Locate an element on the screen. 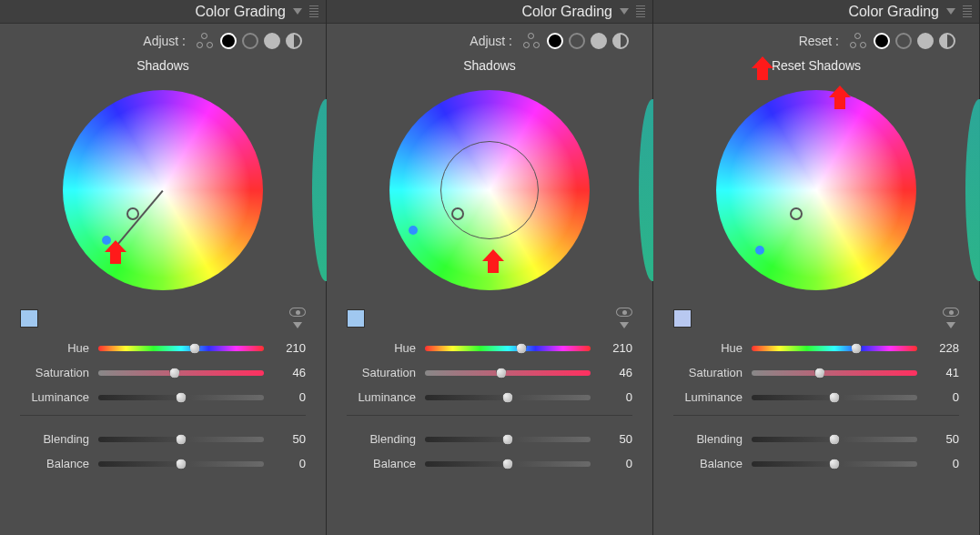 The width and height of the screenshot is (980, 535). wheel-subtitle: Shadows is located at coordinates (163, 65).